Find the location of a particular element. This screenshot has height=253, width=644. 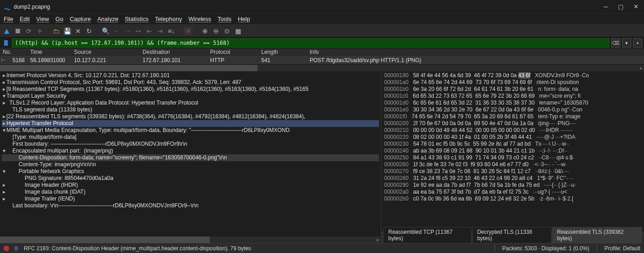

hex-line: 000001f0 74 65 6e 74 2d 54 79 70 65 3a 2… is located at coordinates (512, 117).